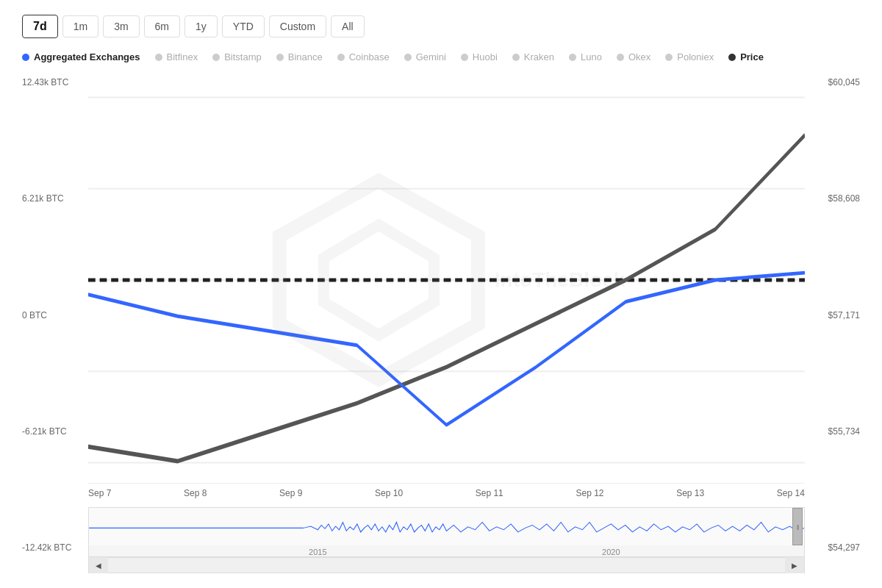 This screenshot has width=882, height=588. I want to click on legend-label: Coinbase, so click(369, 57).